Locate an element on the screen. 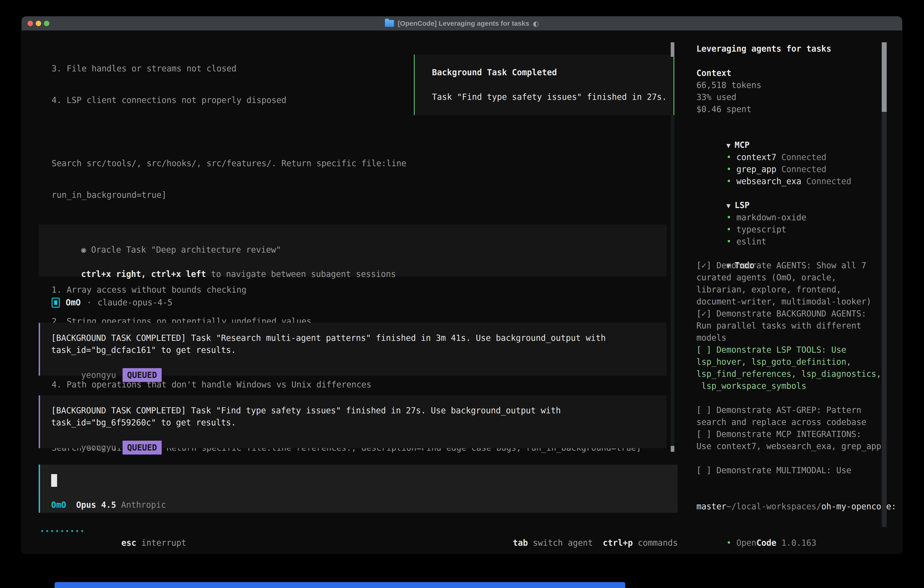 The height and width of the screenshot is (588, 924). todo-line: curated agents (OmO, oracle, is located at coordinates (766, 277).